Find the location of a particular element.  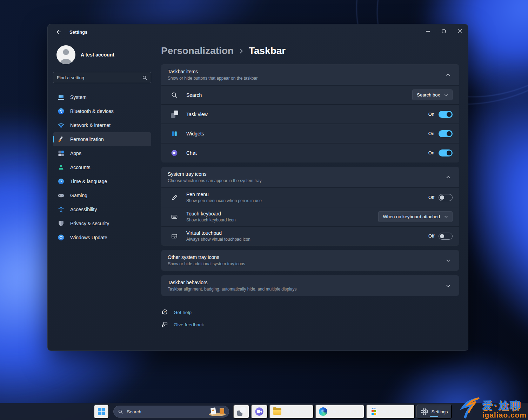

card-title: Other system tray icons is located at coordinates (307, 257).